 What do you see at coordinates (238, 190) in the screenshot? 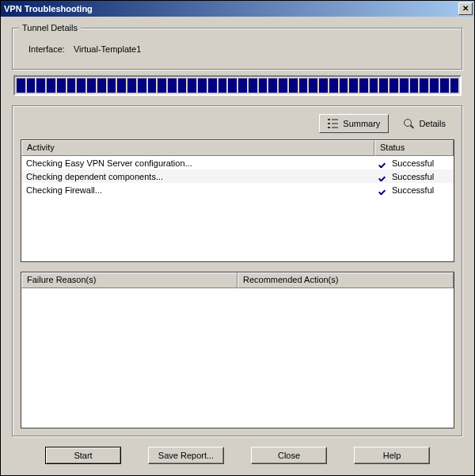
I see `table-row: Checking Firewall...Successful` at bounding box center [238, 190].